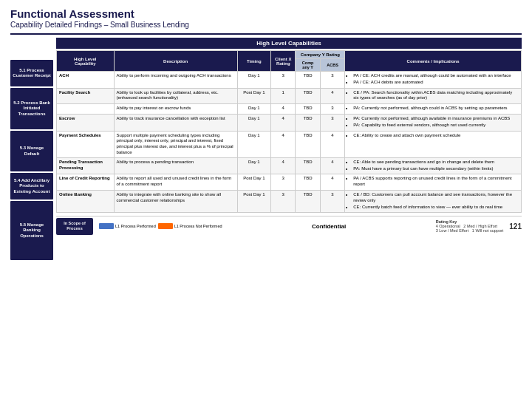 This screenshot has height=399, width=532. I want to click on cell-description: Ability to pay interest on escrow funds, so click(176, 109).